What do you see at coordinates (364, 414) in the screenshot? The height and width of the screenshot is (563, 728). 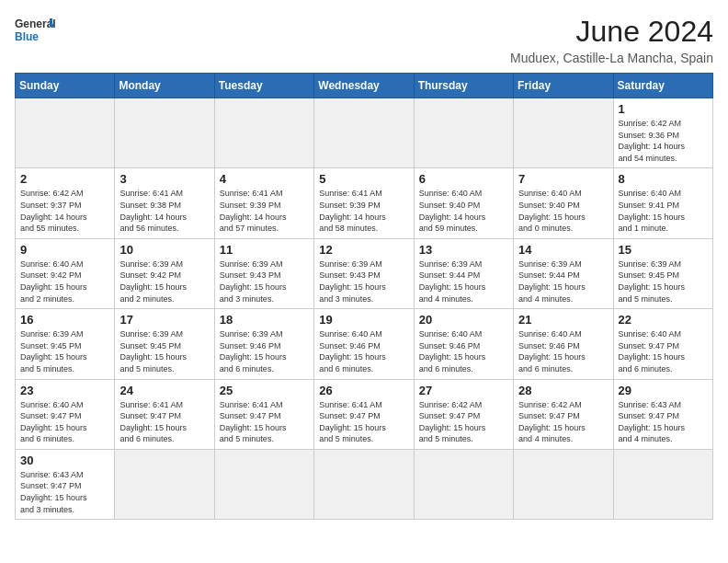 I see `calendar-cell: 26Sunrise: 6:41 AMSunset: 9:47 PMDayligh…` at bounding box center [364, 414].